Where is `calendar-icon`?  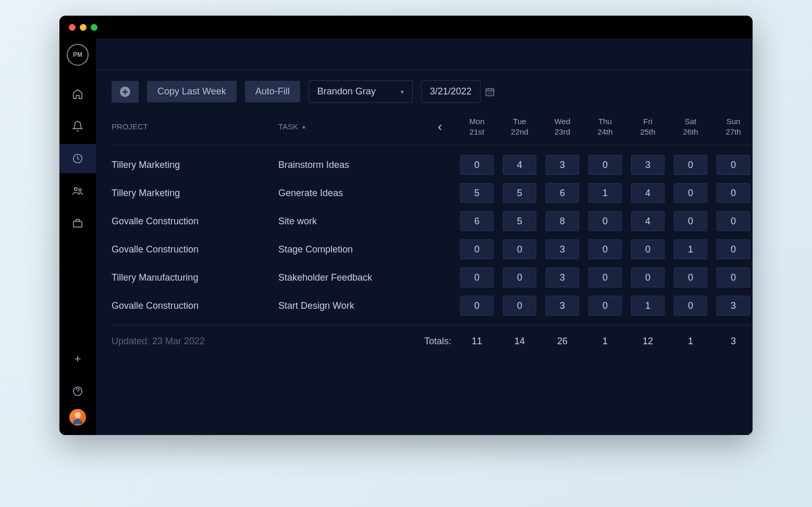 calendar-icon is located at coordinates (490, 92).